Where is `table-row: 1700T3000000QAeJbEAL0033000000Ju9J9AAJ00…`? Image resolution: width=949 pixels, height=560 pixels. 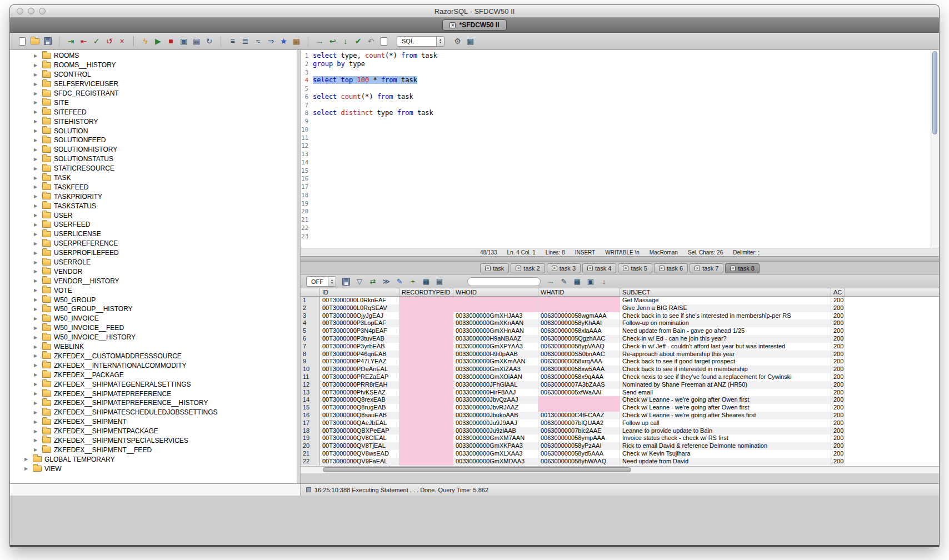
table-row: 1700T3000000QAeJbEAL0033000000Ju9J9AAJ00… is located at coordinates (620, 423).